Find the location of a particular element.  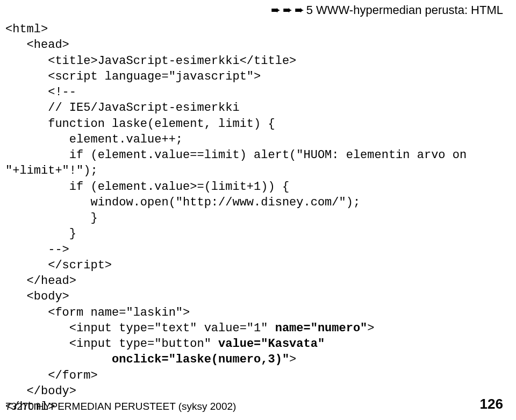

code-line: if (element.value>=(limit+1)) { is located at coordinates (147, 187).